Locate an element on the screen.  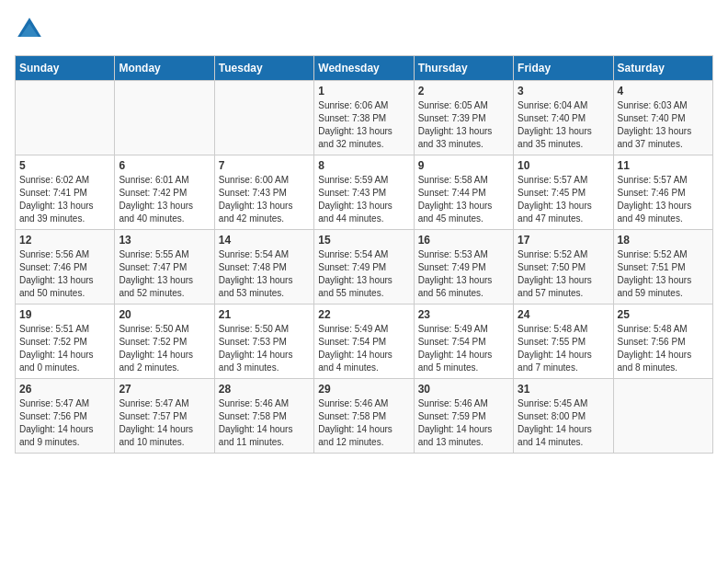
day-number: 3 is located at coordinates (563, 91).